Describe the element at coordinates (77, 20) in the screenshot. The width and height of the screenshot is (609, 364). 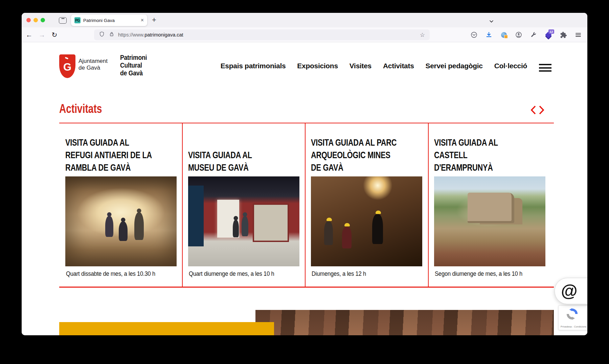
I see `site-favicon: PG` at that location.